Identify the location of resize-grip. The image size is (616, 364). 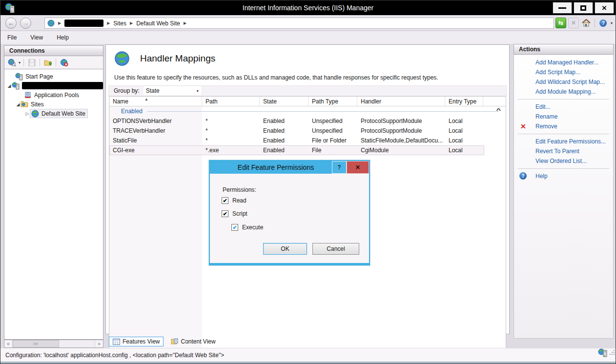
(612, 352).